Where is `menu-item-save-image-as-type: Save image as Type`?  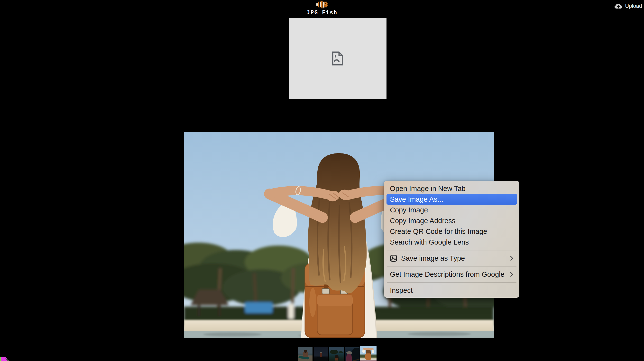 menu-item-save-image-as-type: Save image as Type is located at coordinates (452, 258).